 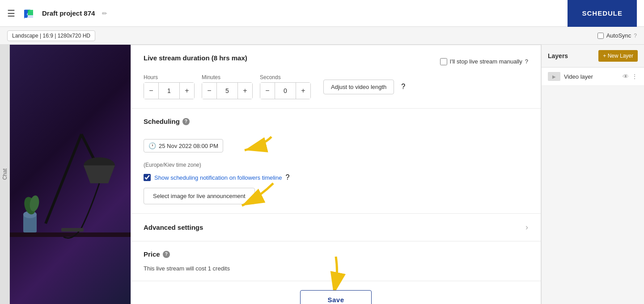 What do you see at coordinates (105, 13) in the screenshot?
I see `edit-project-icon: ✏` at bounding box center [105, 13].